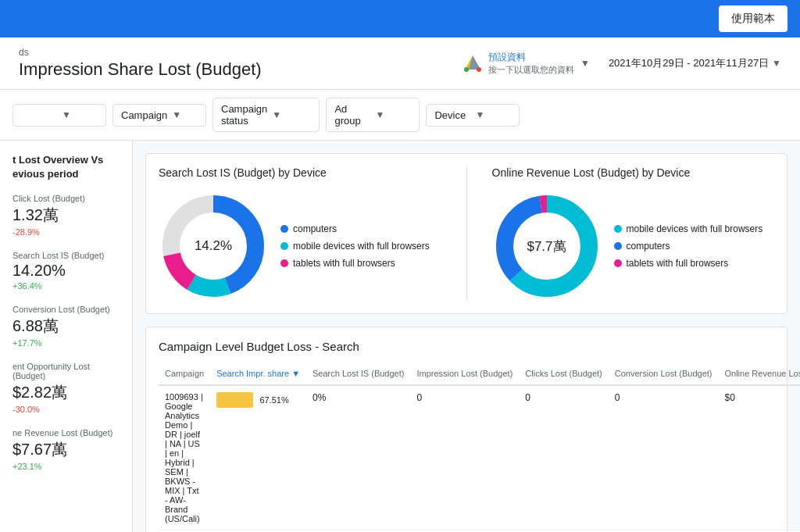 The height and width of the screenshot is (532, 800). What do you see at coordinates (547, 246) in the screenshot?
I see `right-donut-wrapper: $7.7萬` at bounding box center [547, 246].